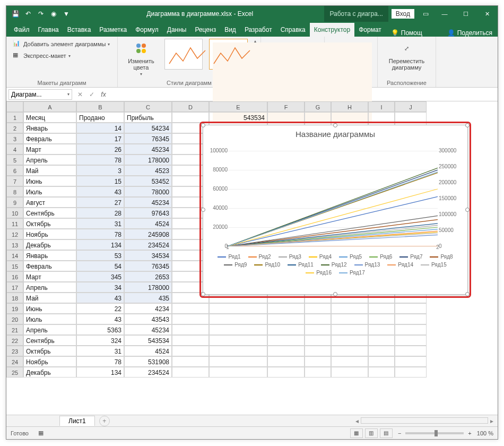 This screenshot has width=504, height=446. I want to click on cell: Июль, so click(50, 319).